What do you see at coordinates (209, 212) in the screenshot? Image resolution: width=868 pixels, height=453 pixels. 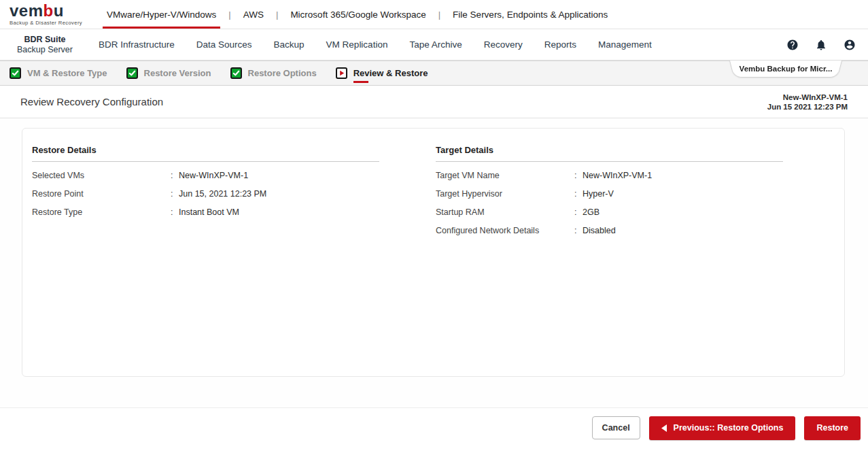 I see `detail-value: Instant Boot VM` at bounding box center [209, 212].